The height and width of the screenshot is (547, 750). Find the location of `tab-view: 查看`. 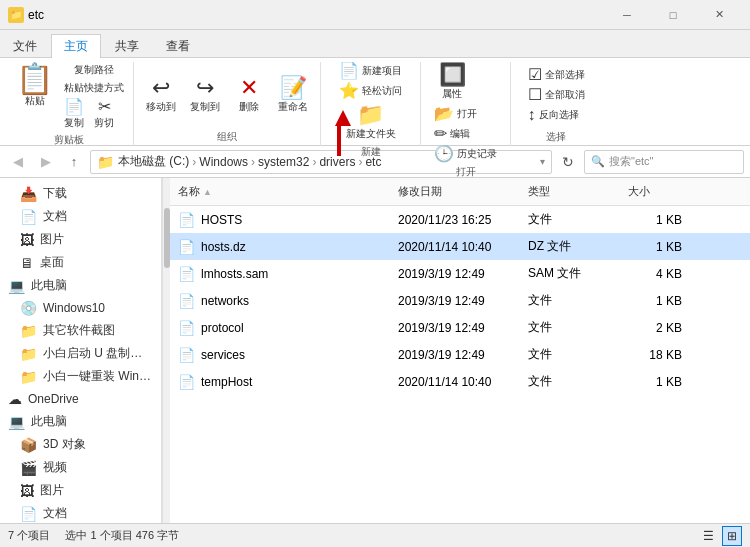

tab-view: 查看 is located at coordinates (178, 46).